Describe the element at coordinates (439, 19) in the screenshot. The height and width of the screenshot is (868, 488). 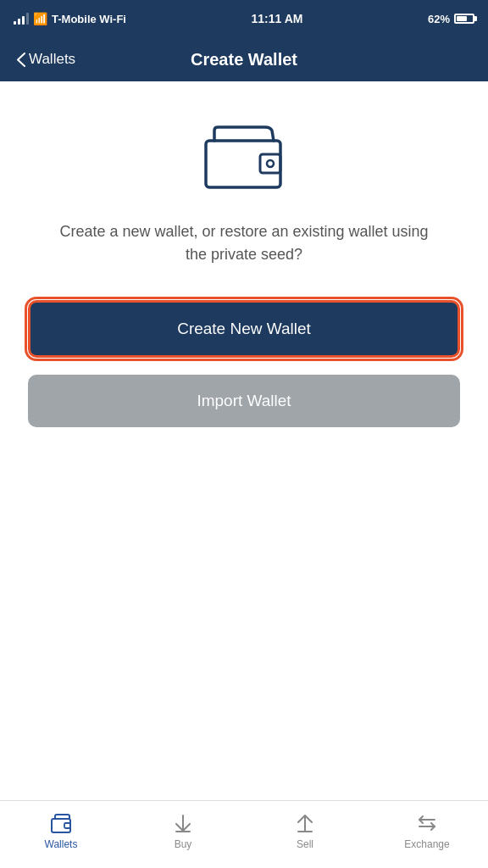
I see `battery-percentage: 62%` at that location.